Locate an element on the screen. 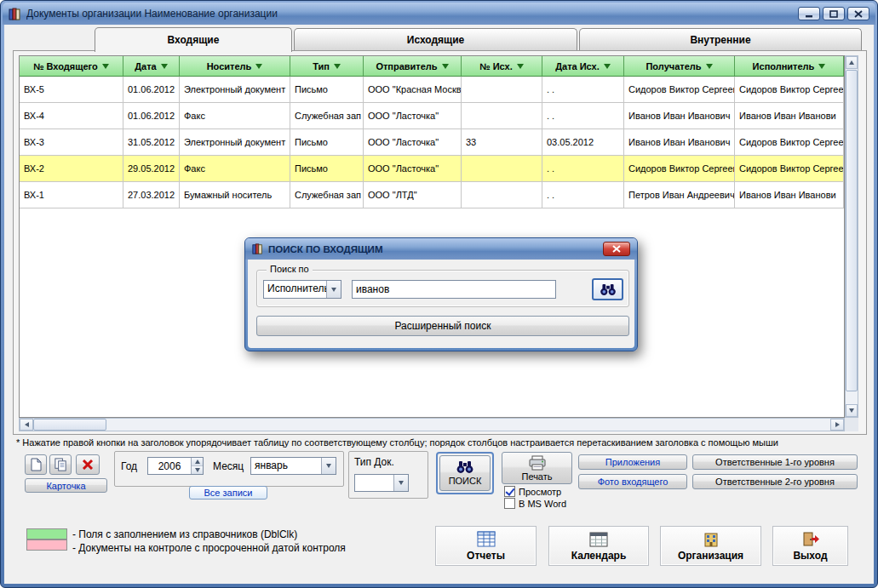 This screenshot has width=878, height=588. column-header-sender: Отправитель is located at coordinates (412, 66).